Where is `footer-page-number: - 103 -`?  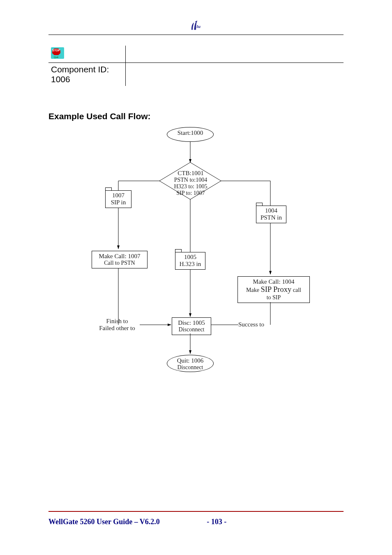 footer-page-number: - 103 - is located at coordinates (217, 522).